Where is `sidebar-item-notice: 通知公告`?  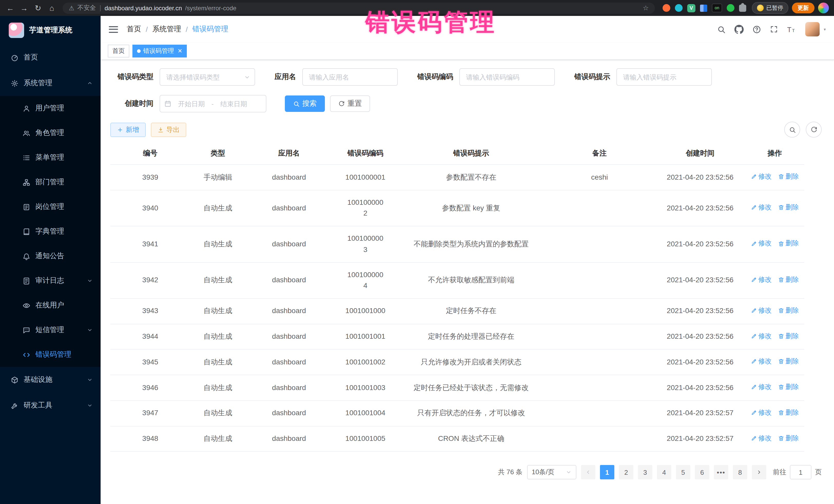 sidebar-item-notice: 通知公告 is located at coordinates (50, 256).